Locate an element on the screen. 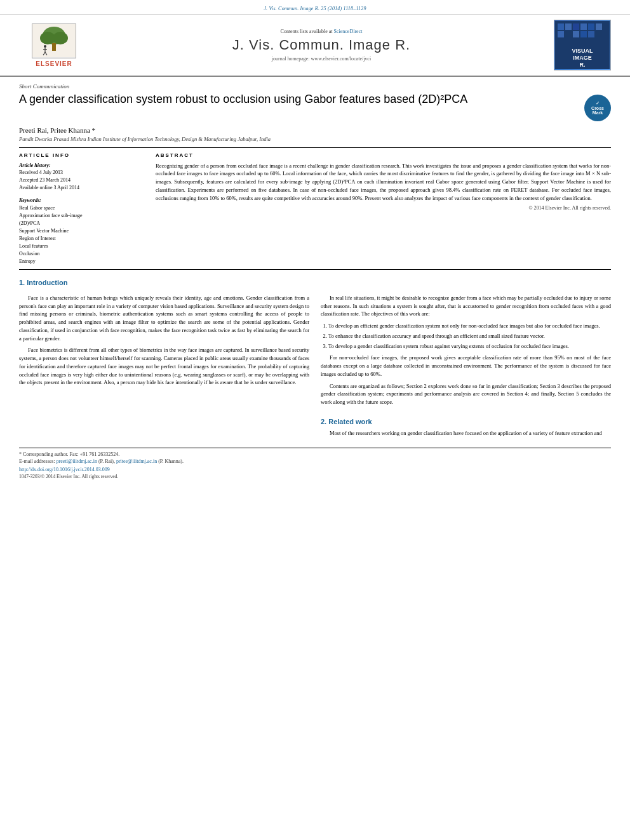 The width and height of the screenshot is (630, 840). article-history-label: Article history: is located at coordinates (81, 166).